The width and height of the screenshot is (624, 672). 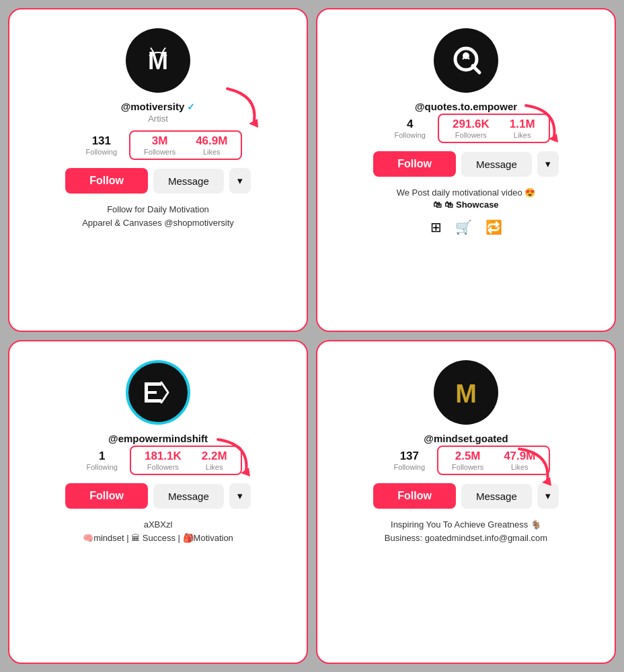 What do you see at coordinates (158, 118) in the screenshot?
I see `subtitle: Artist` at bounding box center [158, 118].